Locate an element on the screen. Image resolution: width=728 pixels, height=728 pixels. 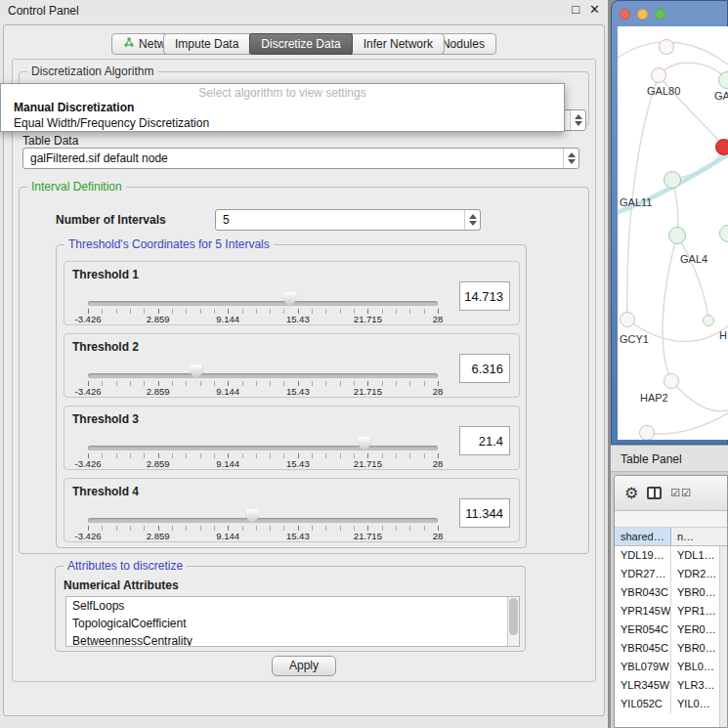
control-panel-titlebar: Control Panel □ ✕ is located at coordinates (304, 11).